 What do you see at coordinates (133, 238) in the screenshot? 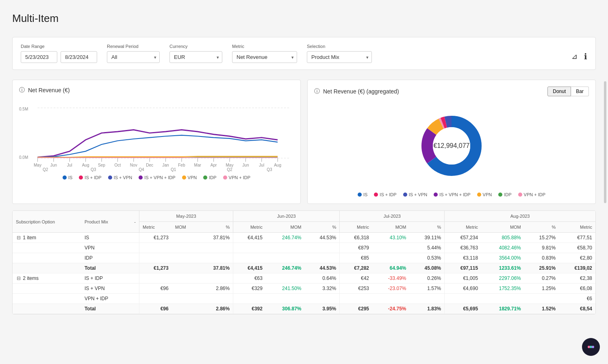
I see `td-empty-is` at bounding box center [133, 238].